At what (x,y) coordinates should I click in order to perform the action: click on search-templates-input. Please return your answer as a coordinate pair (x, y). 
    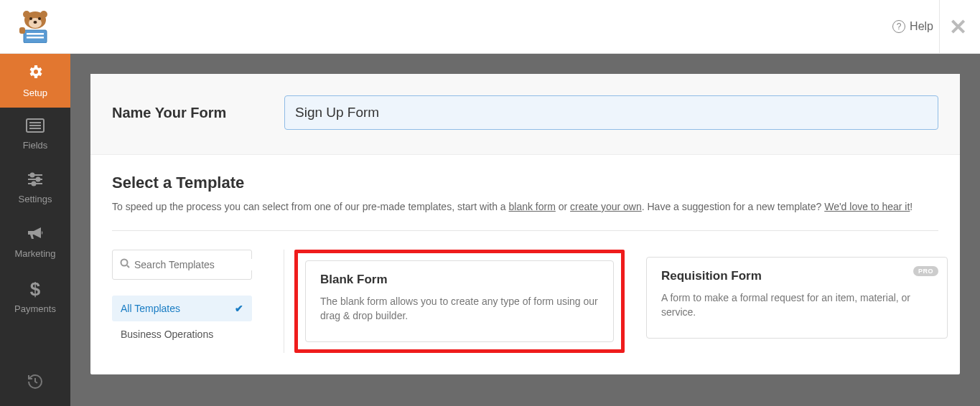
    Looking at the image, I should click on (197, 265).